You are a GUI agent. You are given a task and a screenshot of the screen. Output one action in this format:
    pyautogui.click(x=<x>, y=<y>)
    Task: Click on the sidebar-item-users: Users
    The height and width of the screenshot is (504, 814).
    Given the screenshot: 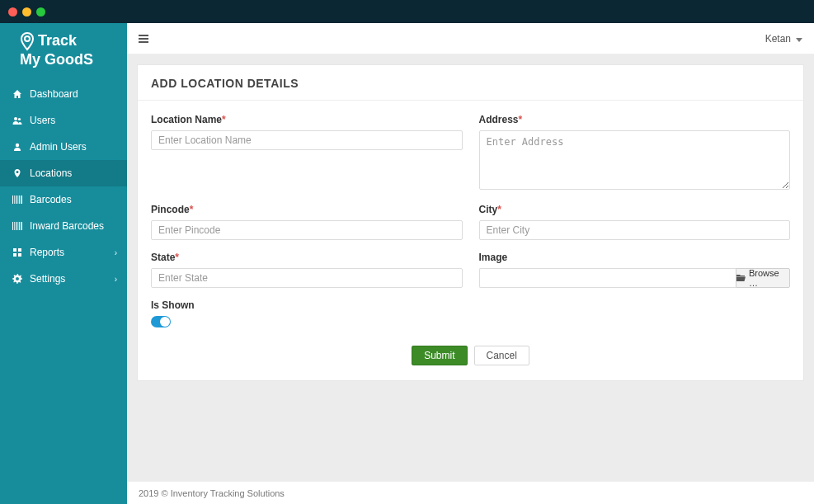 What is the action you would take?
    pyautogui.click(x=64, y=120)
    